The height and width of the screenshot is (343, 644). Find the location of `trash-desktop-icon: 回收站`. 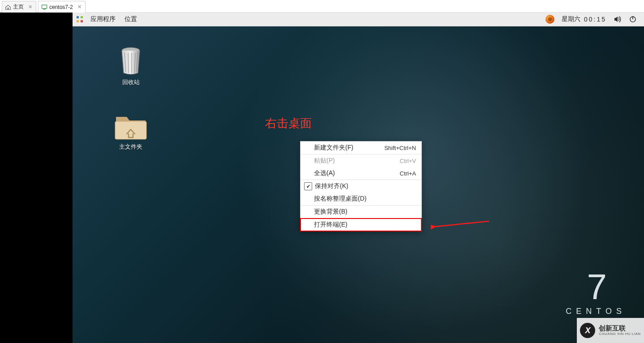

trash-desktop-icon: 回收站 is located at coordinates (131, 66).